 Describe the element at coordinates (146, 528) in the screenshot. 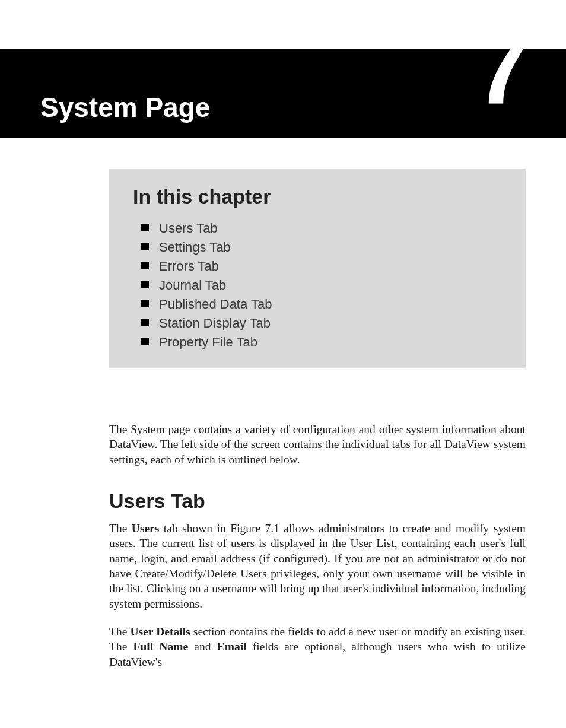

I see `bold-run: Users` at that location.